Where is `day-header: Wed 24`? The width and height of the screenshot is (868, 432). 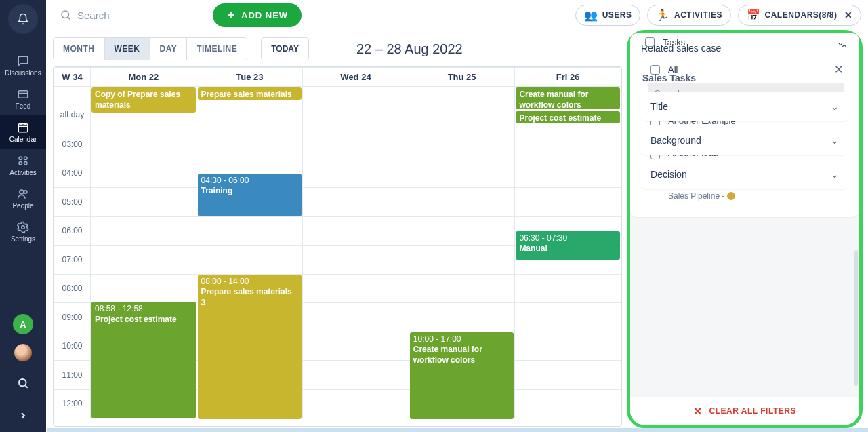
day-header: Wed 24 is located at coordinates (356, 77).